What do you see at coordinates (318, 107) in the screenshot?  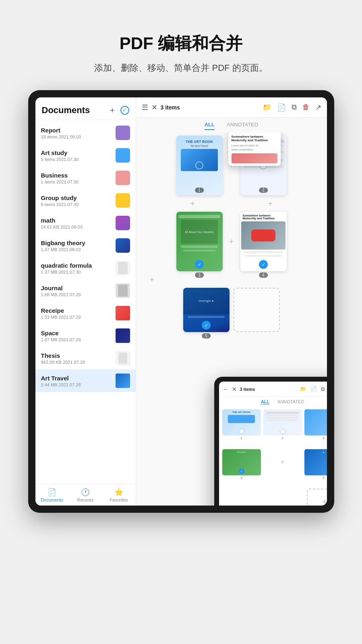 I see `share-btn: ↗` at bounding box center [318, 107].